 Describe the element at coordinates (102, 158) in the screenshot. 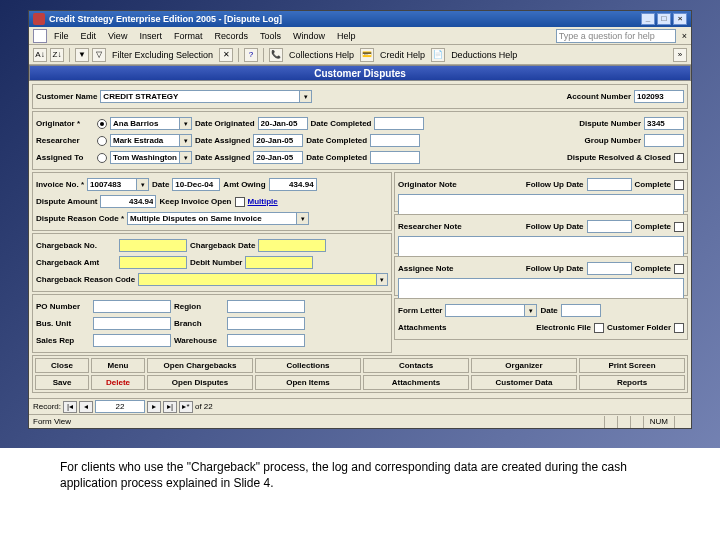

I see `assigned-to-radio` at that location.